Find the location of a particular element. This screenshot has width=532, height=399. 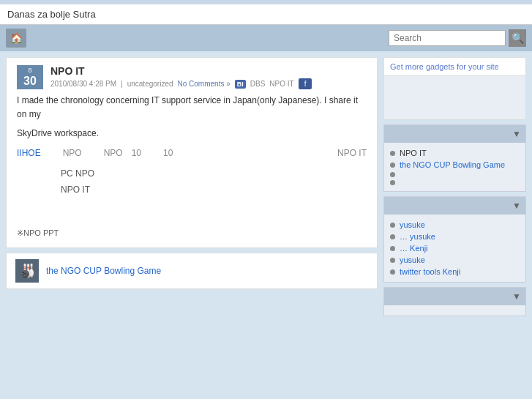

facebook-button: f is located at coordinates (306, 83).